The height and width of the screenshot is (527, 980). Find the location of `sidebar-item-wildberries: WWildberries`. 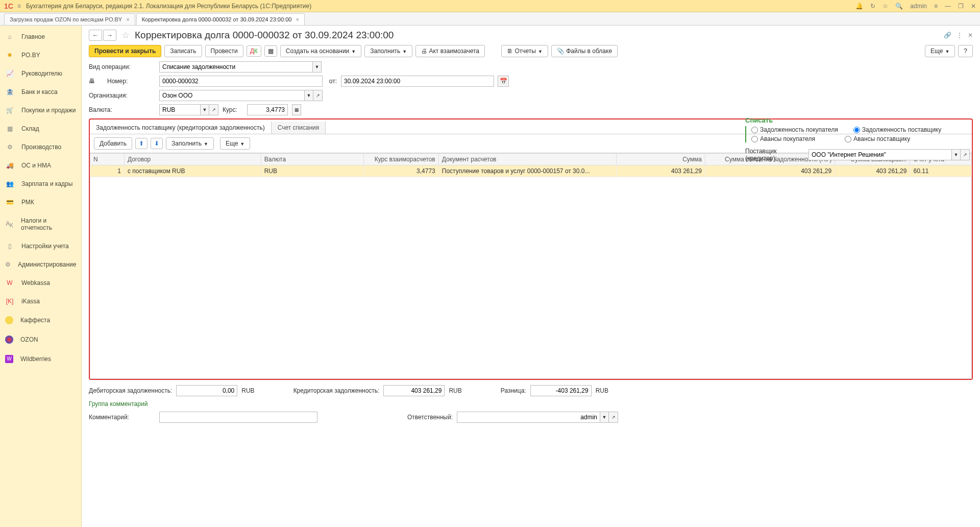

sidebar-item-wildberries: WWildberries is located at coordinates (41, 359).